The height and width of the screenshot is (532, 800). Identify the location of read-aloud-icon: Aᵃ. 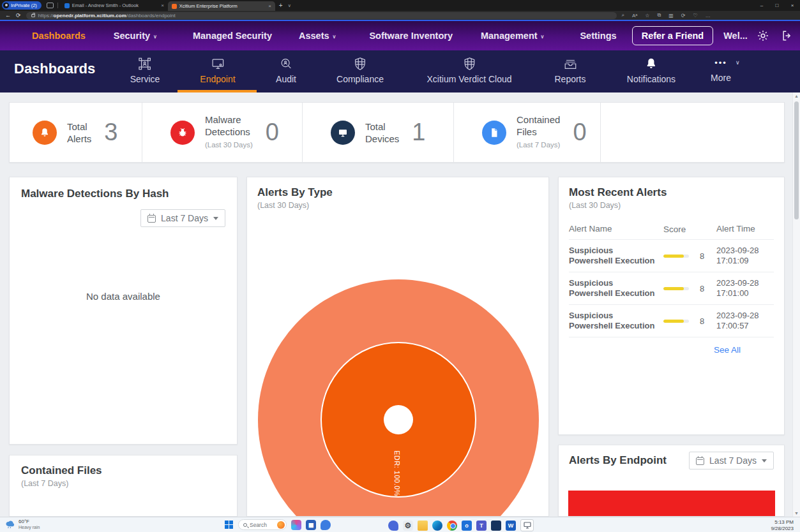
(635, 15).